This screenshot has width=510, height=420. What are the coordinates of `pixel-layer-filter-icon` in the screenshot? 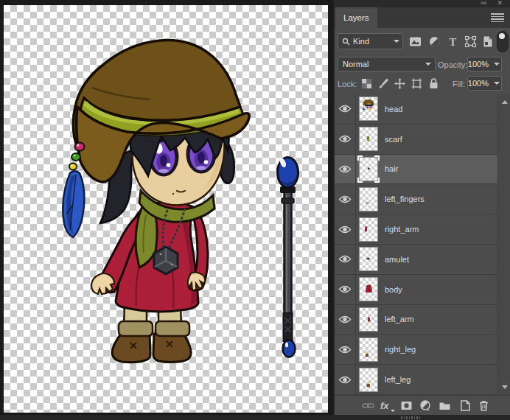 It's located at (416, 41).